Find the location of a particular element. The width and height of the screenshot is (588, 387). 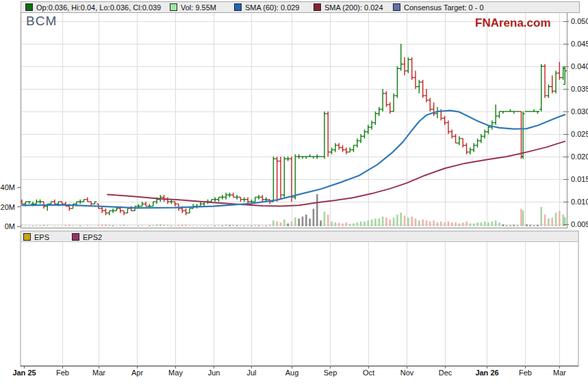

legend-item-consensus: Consensus Target: 0 - 0 is located at coordinates (438, 7).